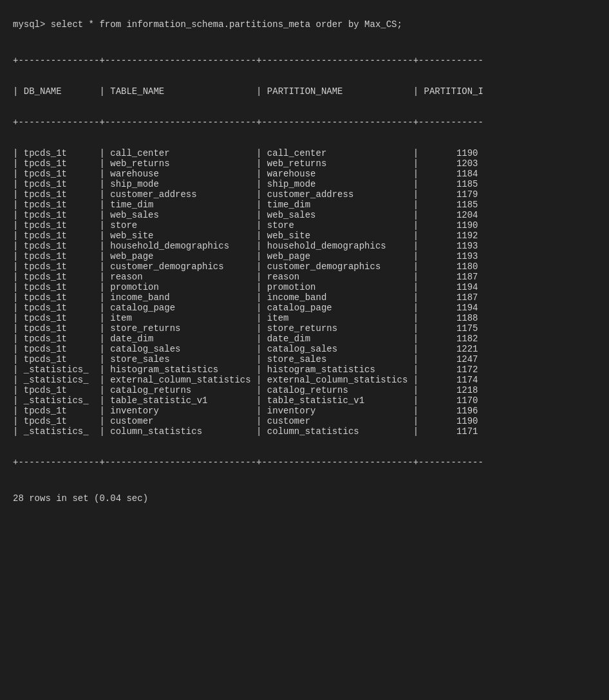 Image resolution: width=609 pixels, height=700 pixels. Describe the element at coordinates (304, 349) in the screenshot. I see `table-row: | tpcds_1t | catalog_sales | catalog_sal…` at that location.